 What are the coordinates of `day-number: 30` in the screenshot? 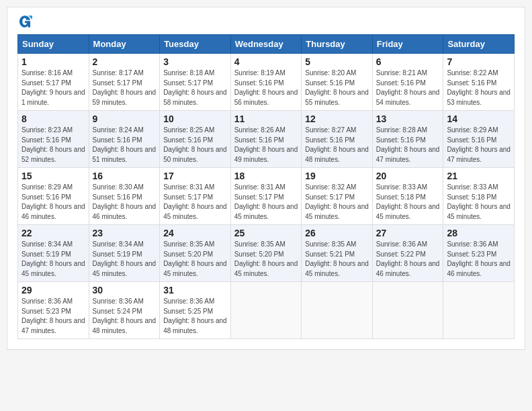 It's located at (125, 290).